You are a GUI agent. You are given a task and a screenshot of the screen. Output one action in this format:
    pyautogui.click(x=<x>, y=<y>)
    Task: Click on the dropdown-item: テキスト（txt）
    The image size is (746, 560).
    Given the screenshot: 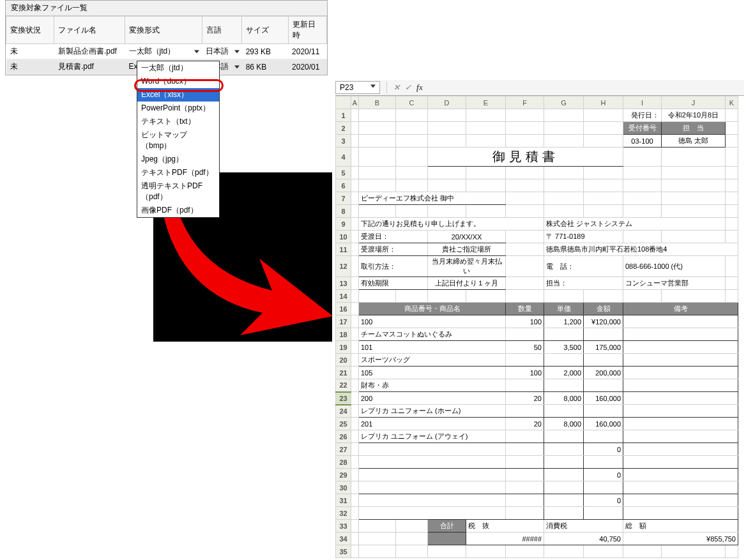 What is the action you would take?
    pyautogui.click(x=178, y=121)
    